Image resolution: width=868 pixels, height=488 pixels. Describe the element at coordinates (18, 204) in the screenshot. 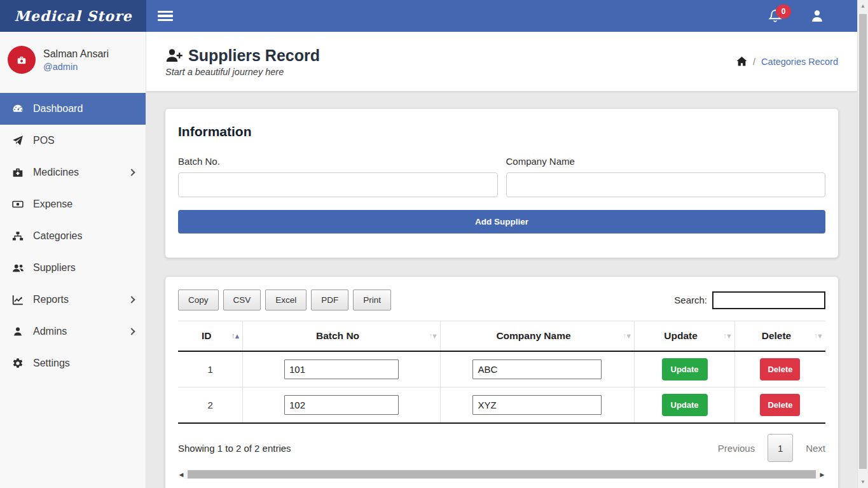

I see `money-bill-icon` at that location.